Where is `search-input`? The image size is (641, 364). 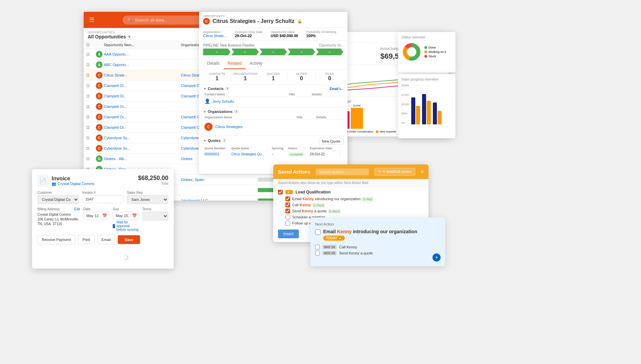 search-input is located at coordinates (169, 20).